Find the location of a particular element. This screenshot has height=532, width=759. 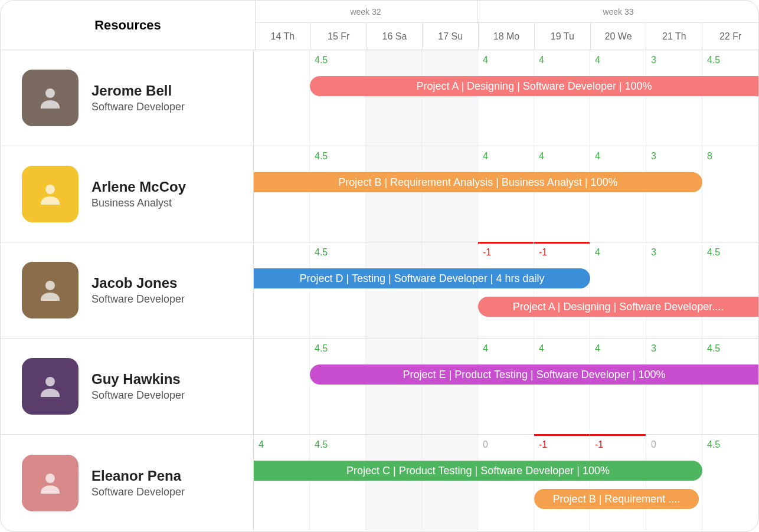

day-header-cell: 14 Th is located at coordinates (283, 37).